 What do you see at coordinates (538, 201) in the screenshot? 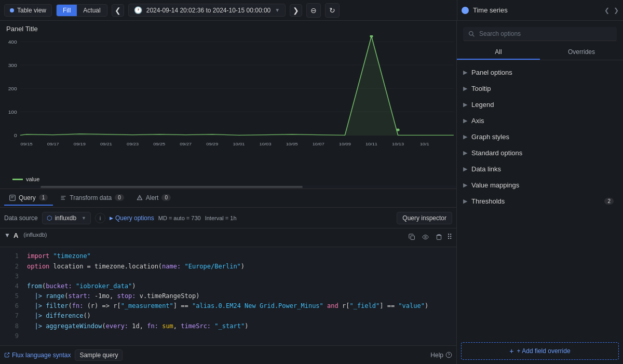
I see `option-label: Thresholds` at bounding box center [538, 201].